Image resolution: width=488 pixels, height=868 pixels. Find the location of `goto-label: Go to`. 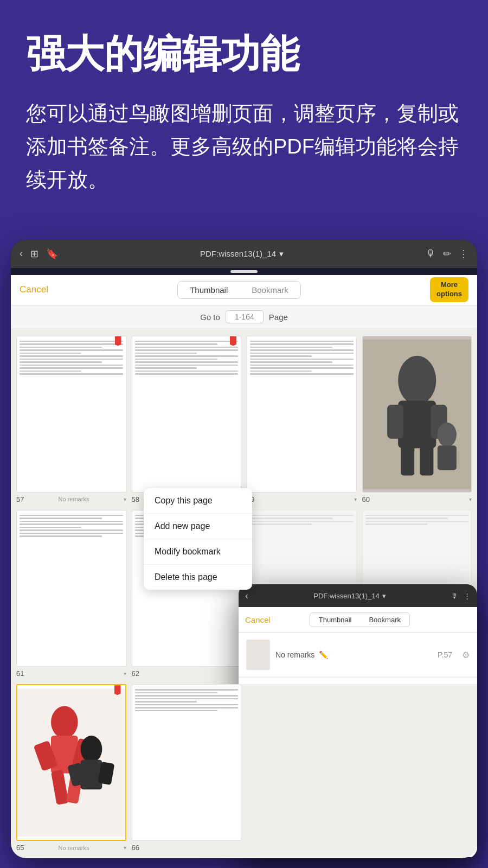

goto-label: Go to is located at coordinates (210, 317).